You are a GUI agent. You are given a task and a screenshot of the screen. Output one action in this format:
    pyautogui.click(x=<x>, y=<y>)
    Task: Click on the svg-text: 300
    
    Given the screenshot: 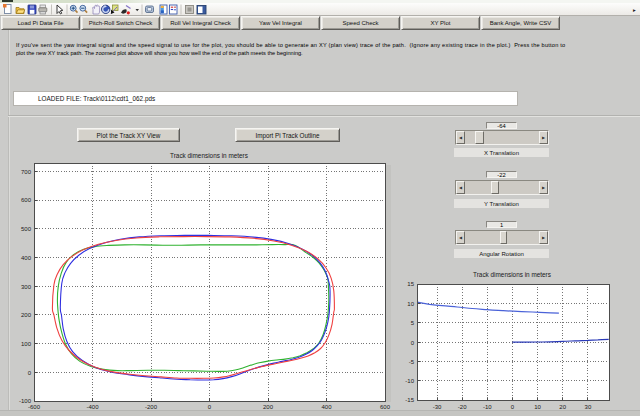 What is the action you would take?
    pyautogui.click(x=26, y=287)
    